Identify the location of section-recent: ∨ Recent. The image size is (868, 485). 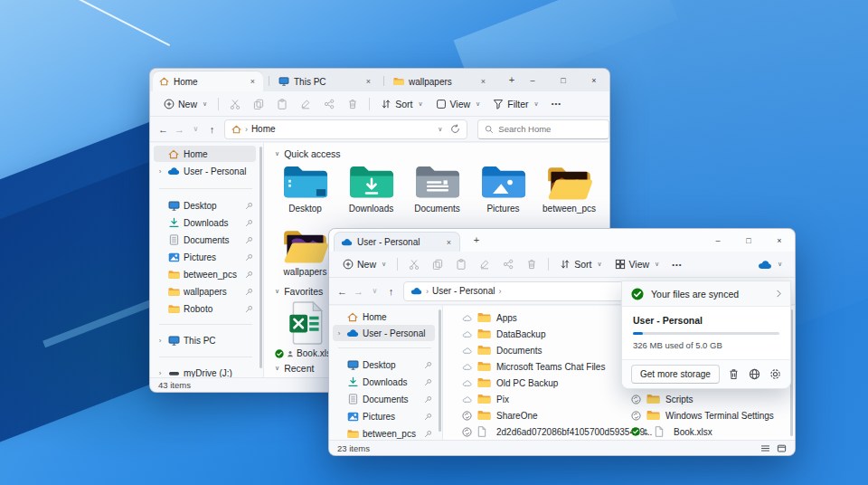
(295, 368).